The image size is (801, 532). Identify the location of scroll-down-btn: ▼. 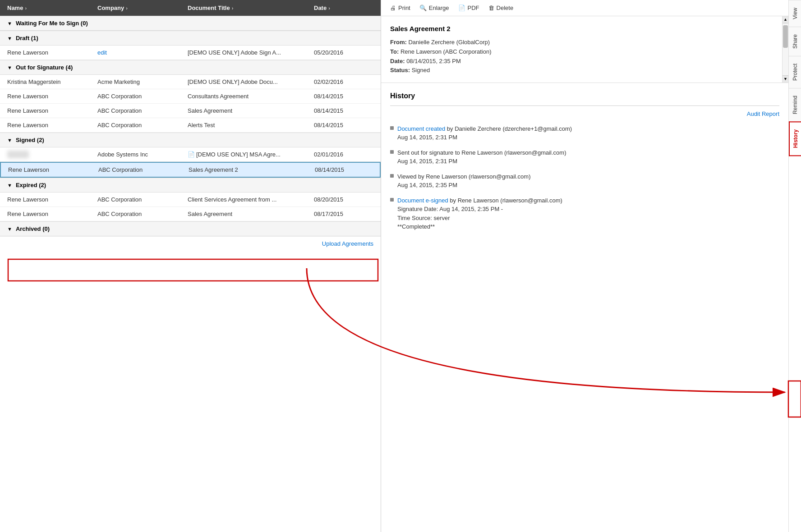
(786, 79).